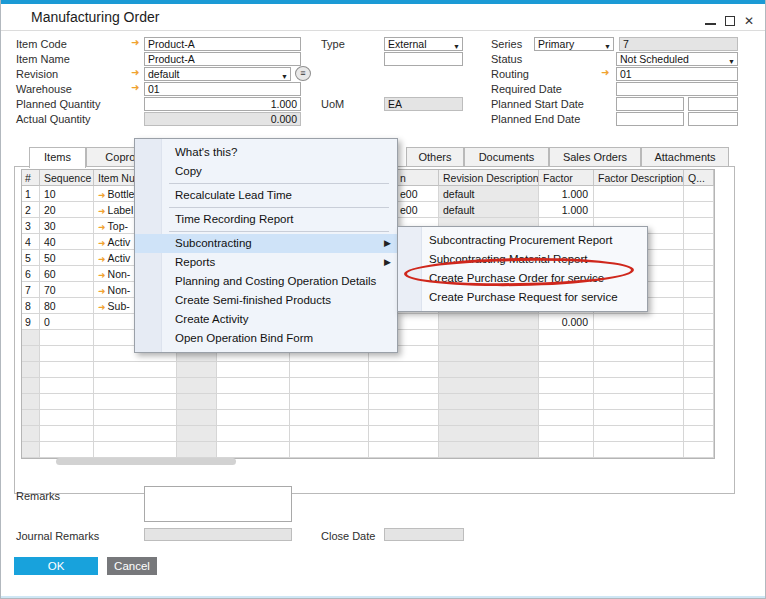 The image size is (766, 599). Describe the element at coordinates (67, 274) in the screenshot. I see `cell-sequence: 60` at that location.